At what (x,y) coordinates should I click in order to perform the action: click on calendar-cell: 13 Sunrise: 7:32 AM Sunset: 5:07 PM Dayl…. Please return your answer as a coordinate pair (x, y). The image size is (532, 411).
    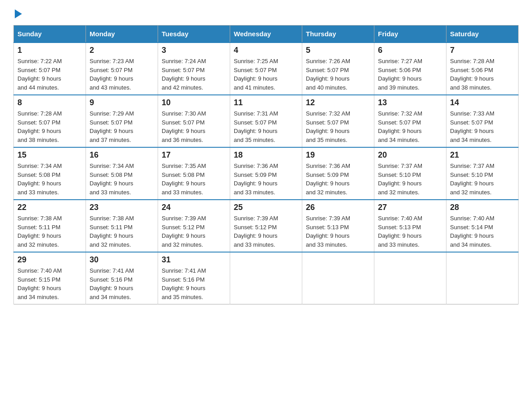
    Looking at the image, I should click on (410, 121).